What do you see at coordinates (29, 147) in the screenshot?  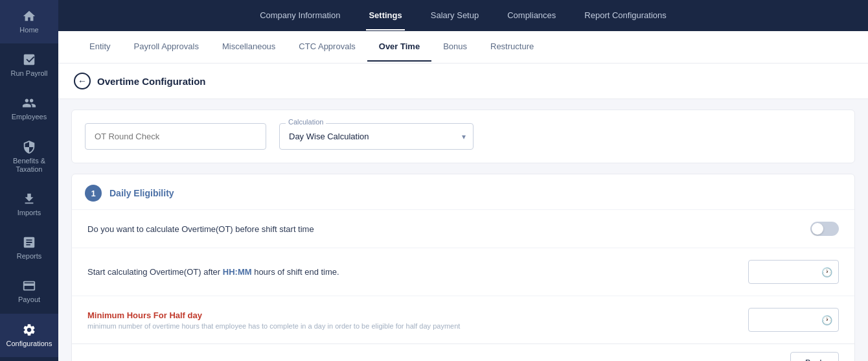 I see `benefits-icon` at bounding box center [29, 147].